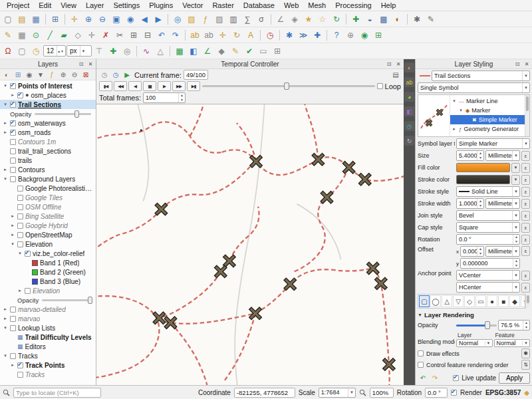  I want to click on layer-row: ▸●osm_places, so click(48, 95).